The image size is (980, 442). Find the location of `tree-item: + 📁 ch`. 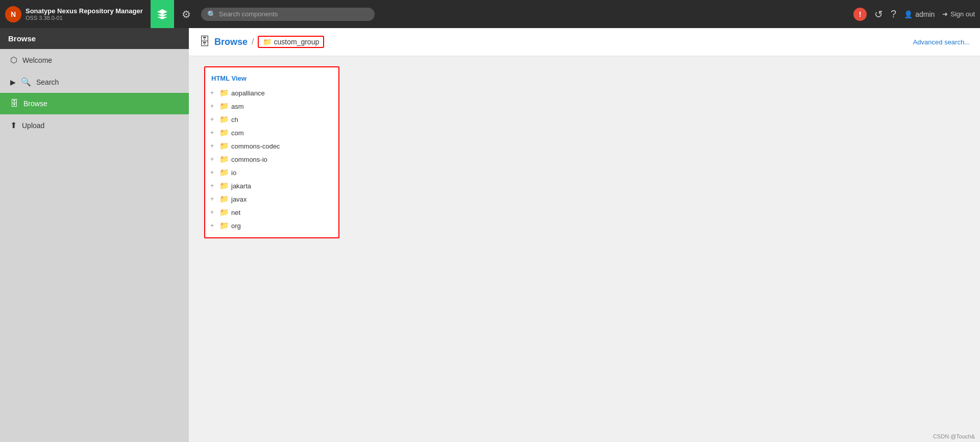

tree-item: + 📁 ch is located at coordinates (272, 119).